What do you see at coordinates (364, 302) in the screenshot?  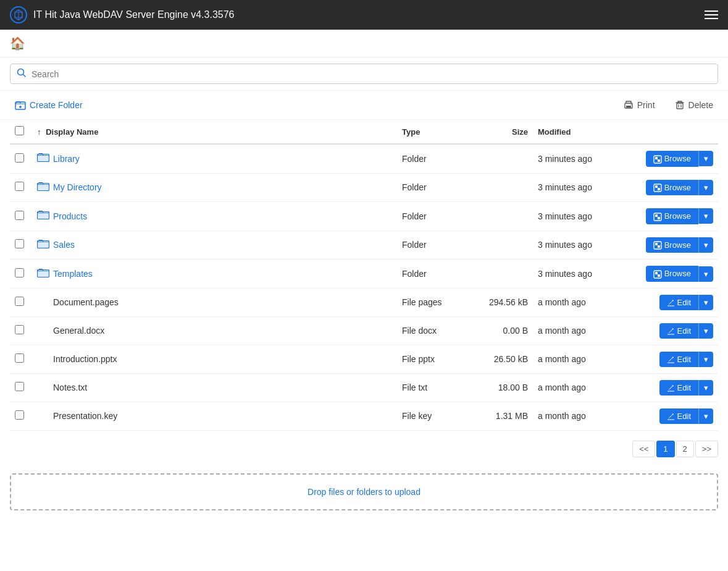 I see `table-row: Document.pagesFile pages294.56 kBa month…` at bounding box center [364, 302].